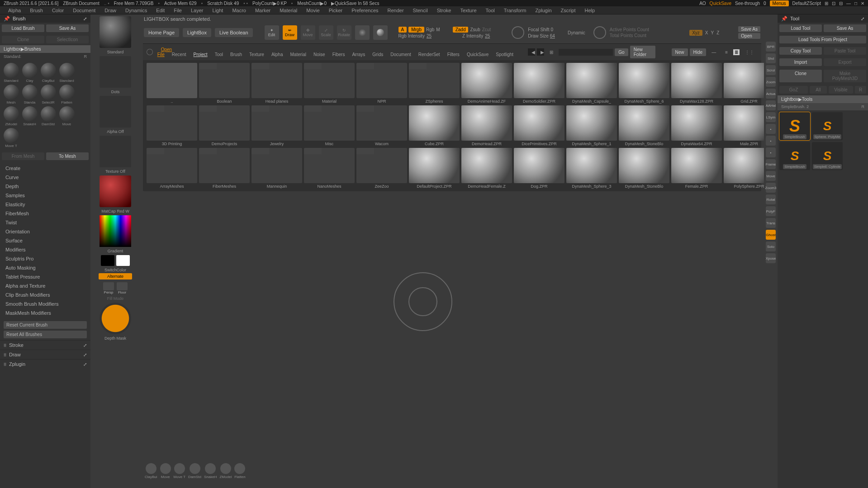 This screenshot has height=488, width=868. I want to click on live-boolean-button: Live Boolean, so click(234, 33).